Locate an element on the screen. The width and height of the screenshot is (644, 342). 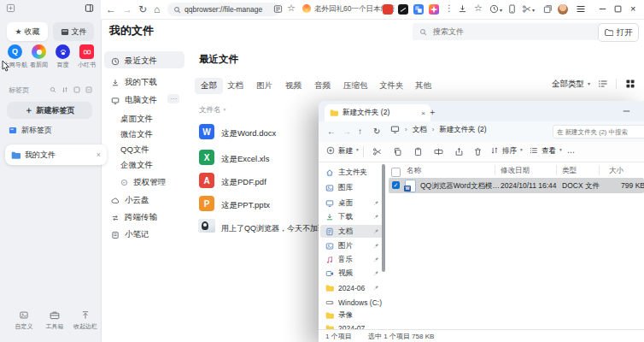
column-name: 名称 is located at coordinates (413, 171).